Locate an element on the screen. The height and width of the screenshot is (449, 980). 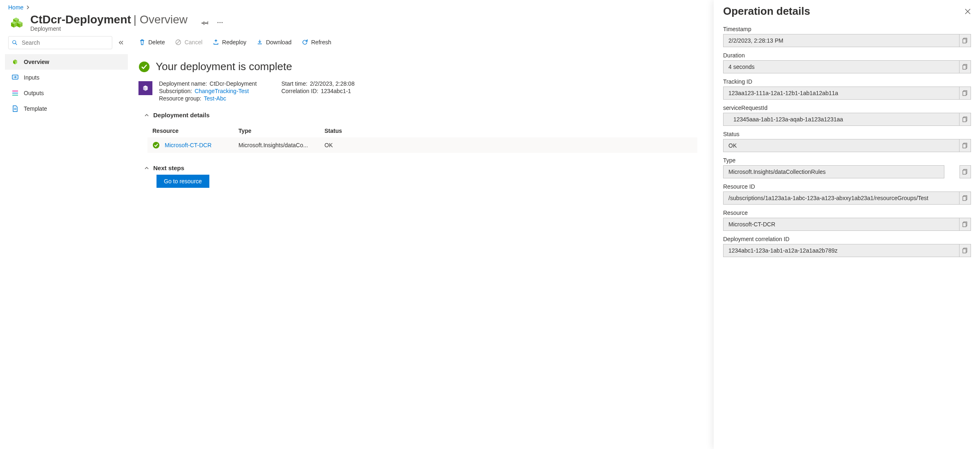
sidebar-item-overview: Overview is located at coordinates (66, 62).